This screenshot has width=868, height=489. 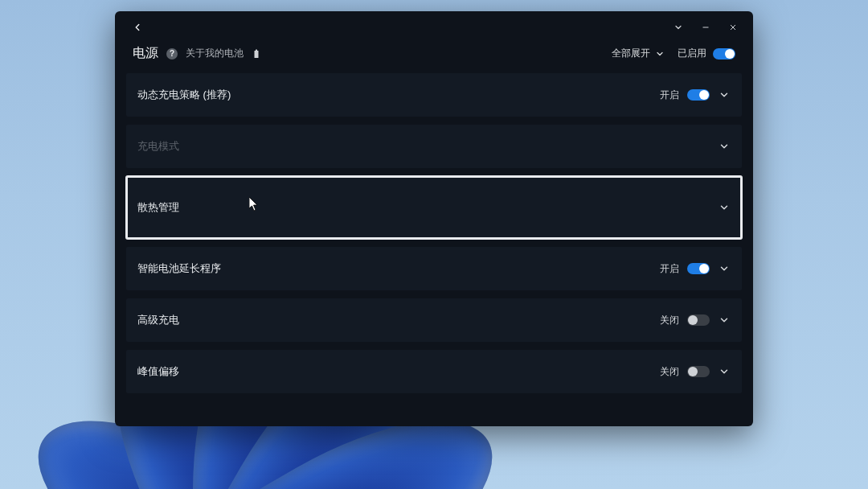 I want to click on close-button, so click(x=733, y=27).